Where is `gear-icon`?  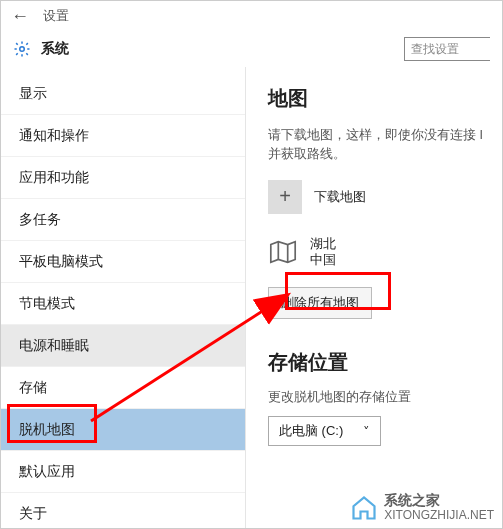 gear-icon is located at coordinates (22, 49).